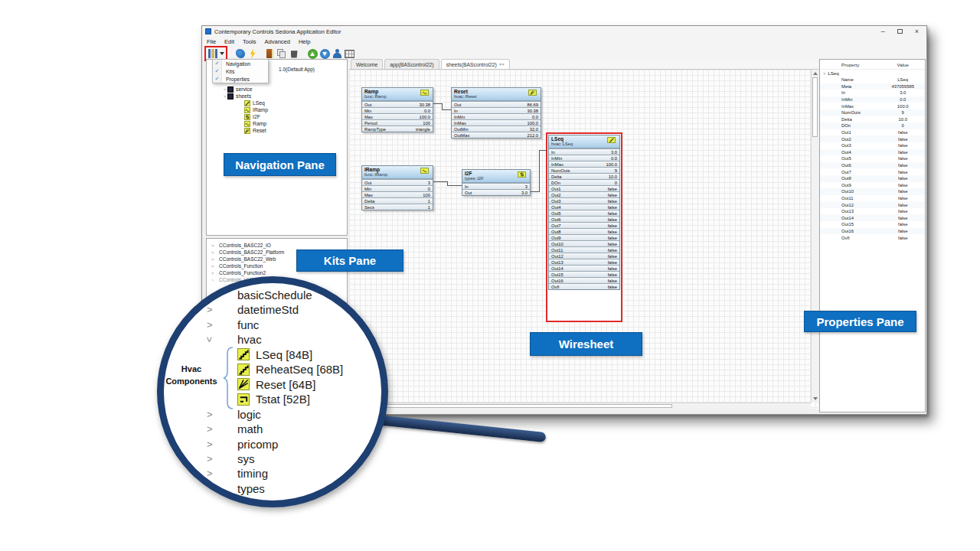 The width and height of the screenshot is (980, 551). Describe the element at coordinates (873, 237) in the screenshot. I see `property-row-ovfl: Ovflfalse` at that location.